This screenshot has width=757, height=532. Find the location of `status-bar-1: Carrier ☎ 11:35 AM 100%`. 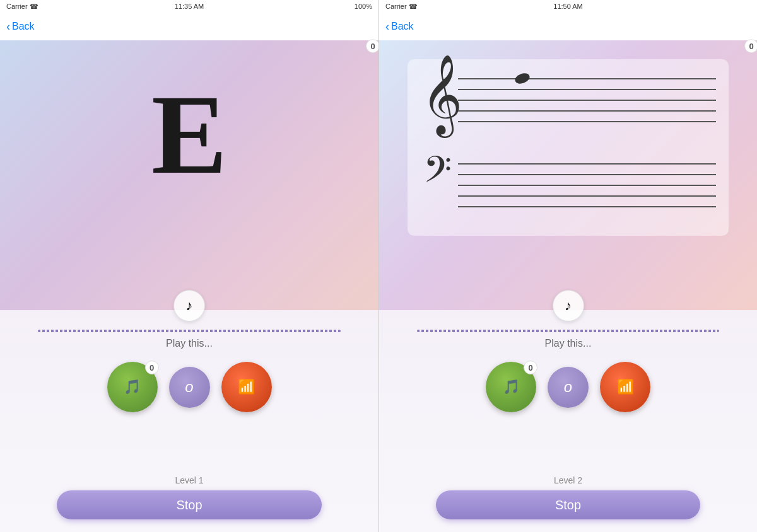

status-bar-1: Carrier ☎ 11:35 AM 100% is located at coordinates (189, 6).